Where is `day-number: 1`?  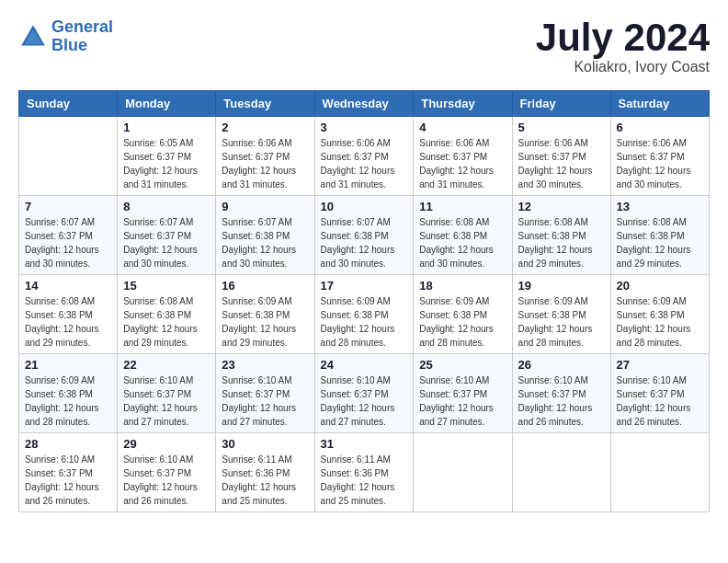
day-number: 1 is located at coordinates (166, 127).